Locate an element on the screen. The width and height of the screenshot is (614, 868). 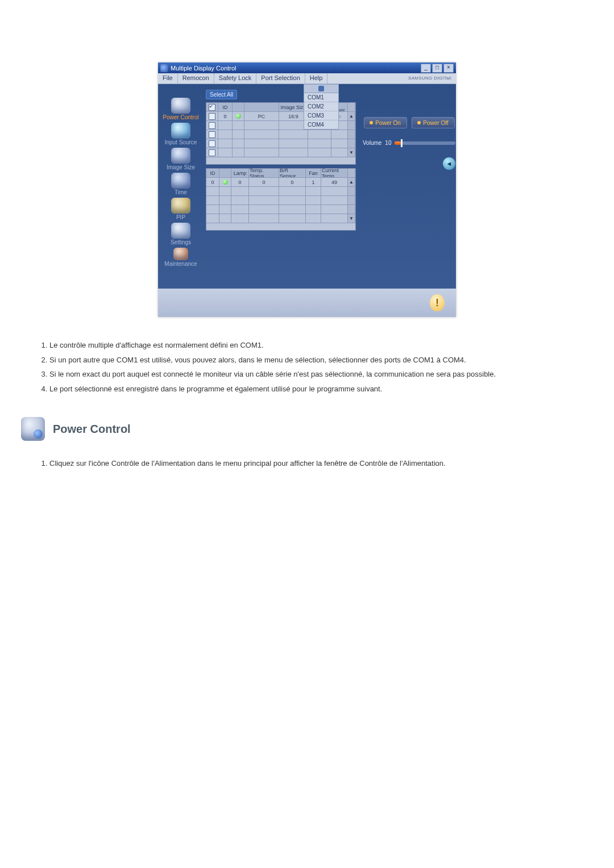
power-off-label: Power Off is located at coordinates (435, 123).